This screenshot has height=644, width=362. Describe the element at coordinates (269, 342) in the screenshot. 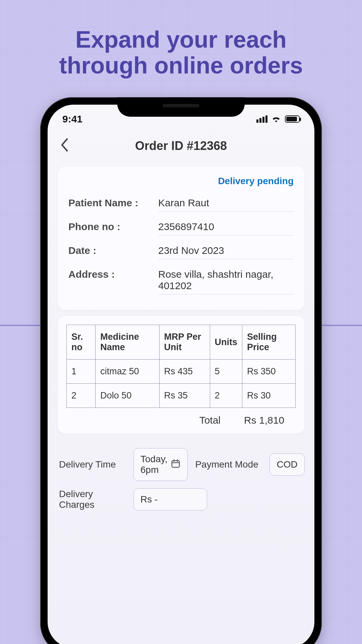

I see `th-selling: Selling Price` at that location.